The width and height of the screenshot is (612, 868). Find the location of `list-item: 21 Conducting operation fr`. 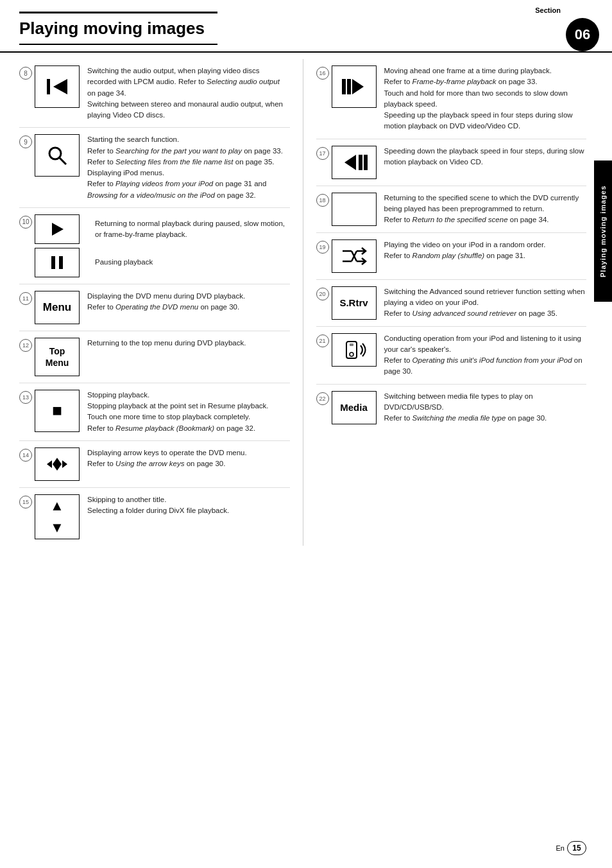

list-item: 21 Conducting operation fr is located at coordinates (452, 356).